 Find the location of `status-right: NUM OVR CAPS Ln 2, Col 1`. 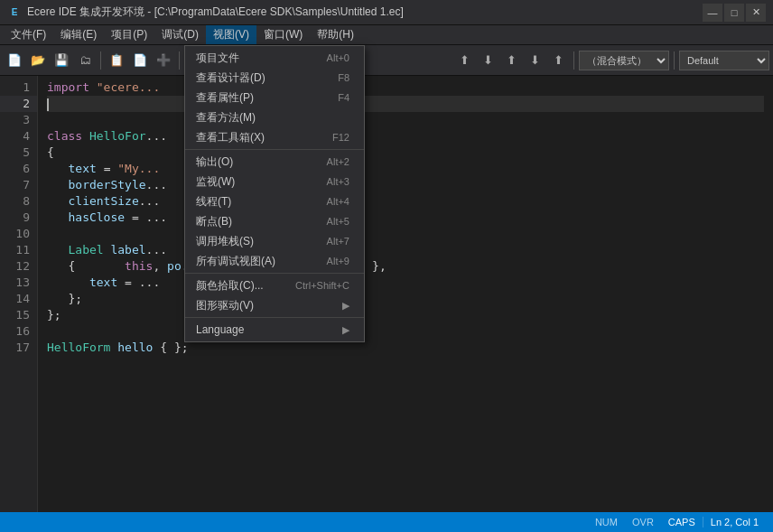

status-right: NUM OVR CAPS Ln 2, Col 1 is located at coordinates (677, 522).